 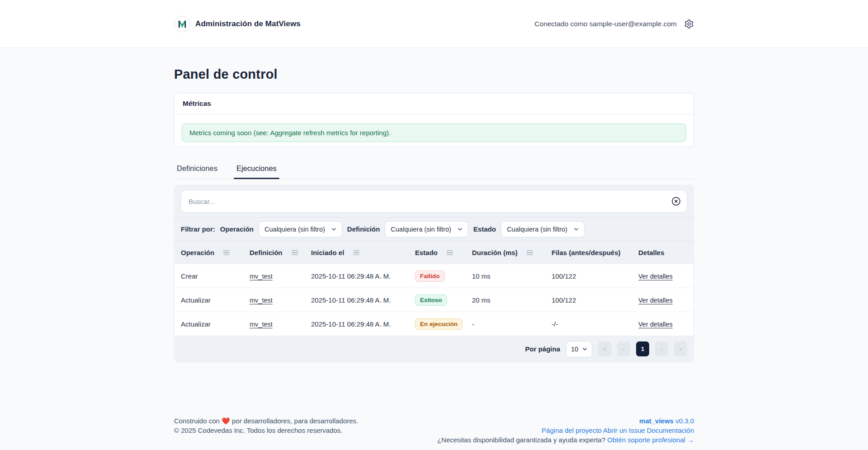 I want to click on column-header-detalles: Detalles, so click(x=663, y=252).